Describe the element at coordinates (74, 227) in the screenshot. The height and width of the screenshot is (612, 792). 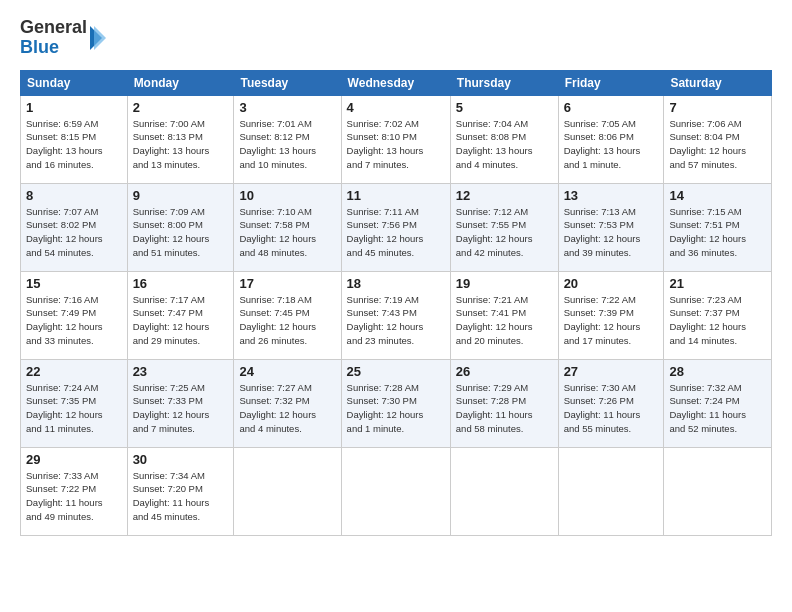
I see `calendar-cell: 8Sunrise: 7:07 AMSunset: 8:02 PMDaylight…` at that location.